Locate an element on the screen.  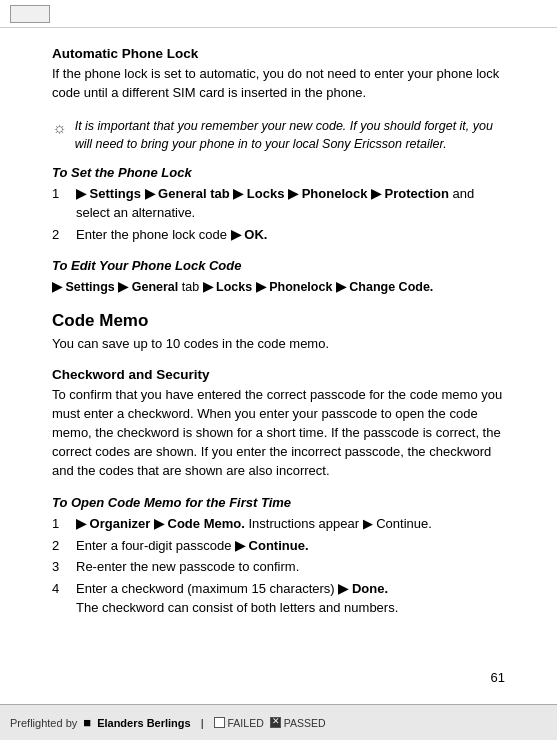
path-prefix: ▶ Settings ▶ General is located at coordinates (115, 287).